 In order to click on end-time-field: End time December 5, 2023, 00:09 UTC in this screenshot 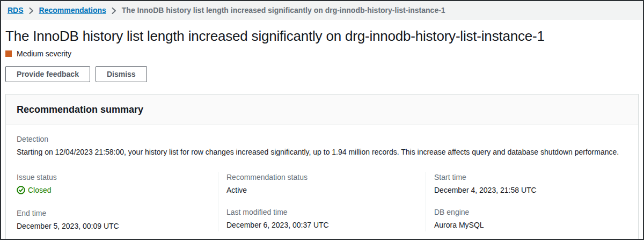, I will do `click(114, 220)`.